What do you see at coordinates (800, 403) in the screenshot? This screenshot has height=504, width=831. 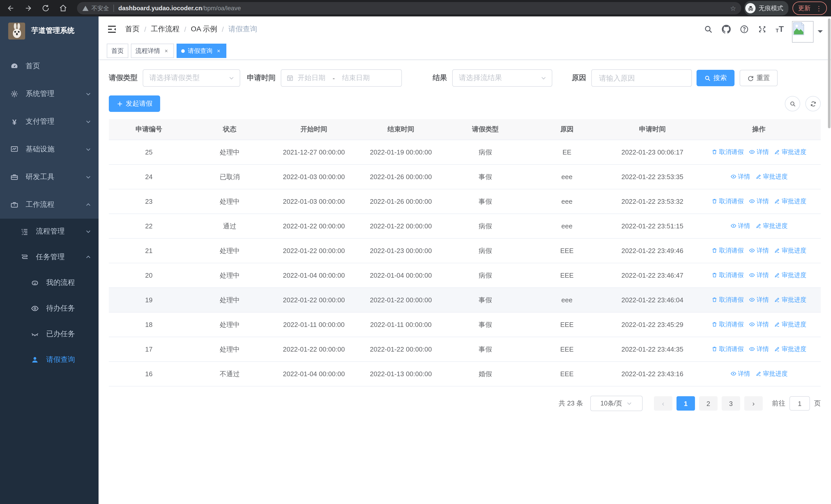 I see `goto-page-input` at bounding box center [800, 403].